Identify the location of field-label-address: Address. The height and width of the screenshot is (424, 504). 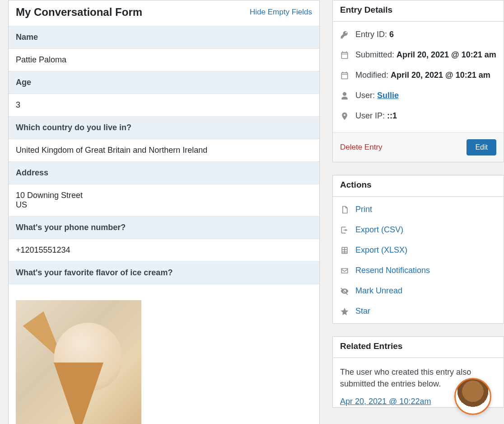
(164, 173).